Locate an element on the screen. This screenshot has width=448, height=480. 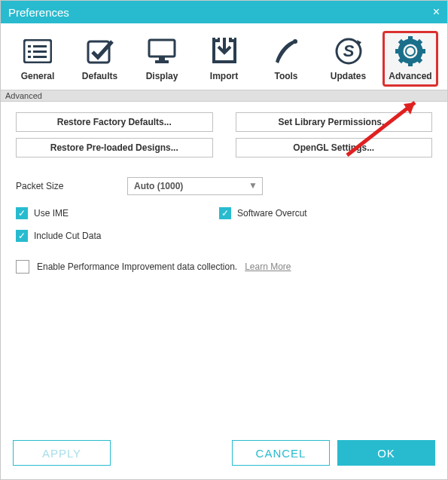
window-title: Preferences is located at coordinates (39, 12).